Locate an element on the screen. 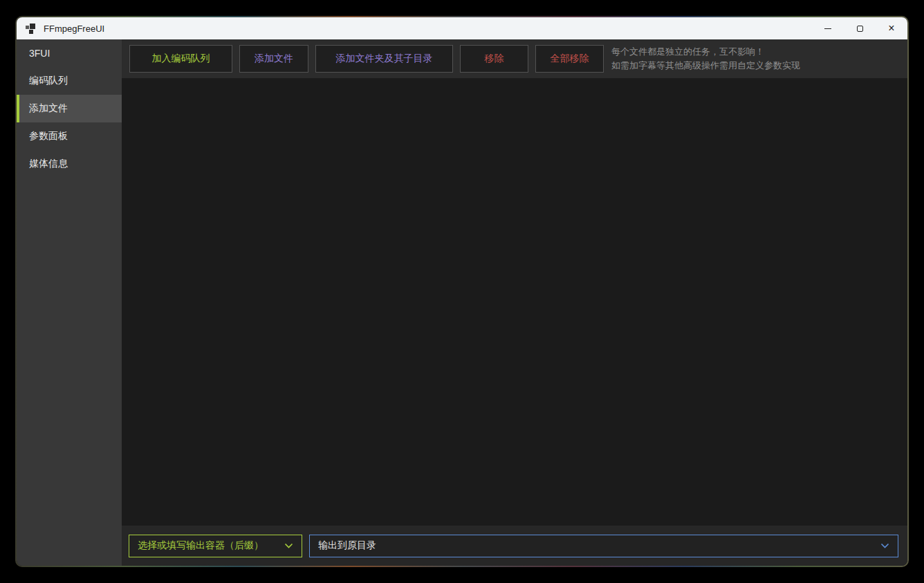 This screenshot has width=924, height=583. titlebar: FFmpegFreeUI × is located at coordinates (462, 28).